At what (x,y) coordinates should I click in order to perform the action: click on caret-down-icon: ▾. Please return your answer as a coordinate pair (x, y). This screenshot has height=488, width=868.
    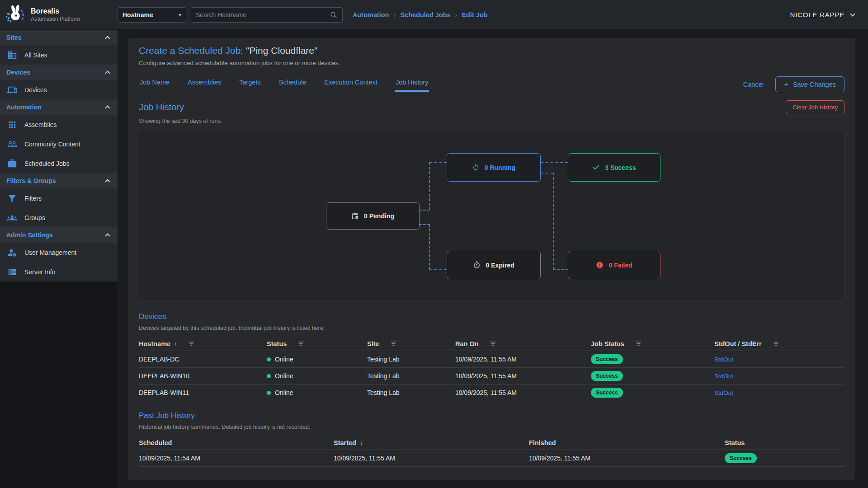
    Looking at the image, I should click on (180, 15).